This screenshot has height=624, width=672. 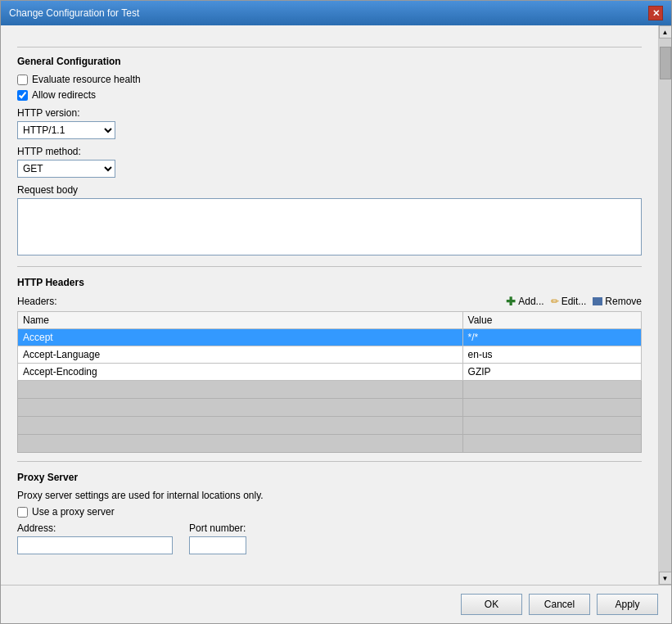 What do you see at coordinates (241, 372) in the screenshot?
I see `header-name-cell: Accept-Encoding` at bounding box center [241, 372].